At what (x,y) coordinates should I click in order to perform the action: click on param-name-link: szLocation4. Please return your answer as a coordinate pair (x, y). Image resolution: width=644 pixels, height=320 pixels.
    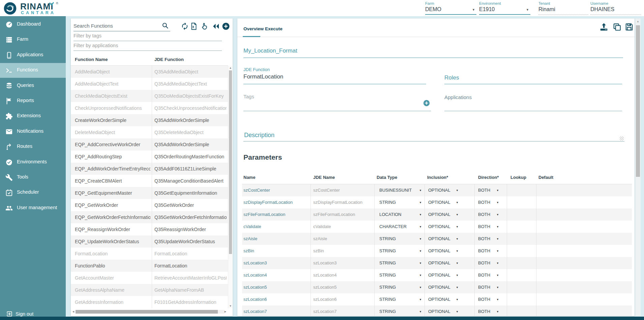
    Looking at the image, I should click on (276, 275).